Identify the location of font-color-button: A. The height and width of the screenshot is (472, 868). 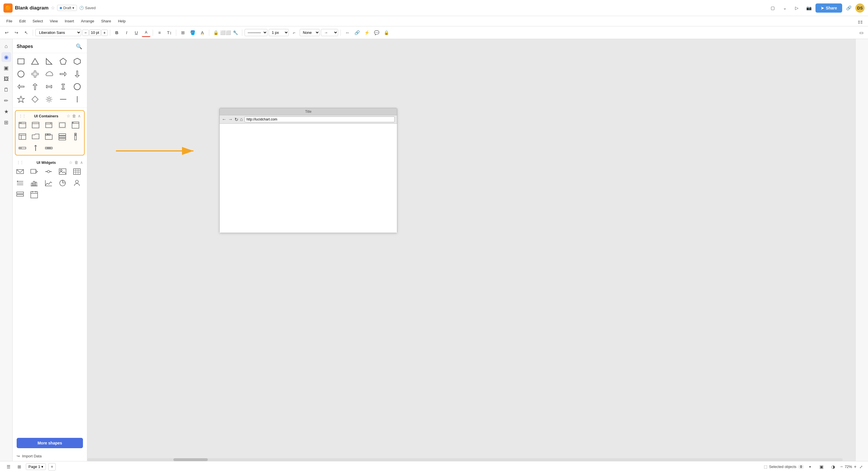
(146, 33).